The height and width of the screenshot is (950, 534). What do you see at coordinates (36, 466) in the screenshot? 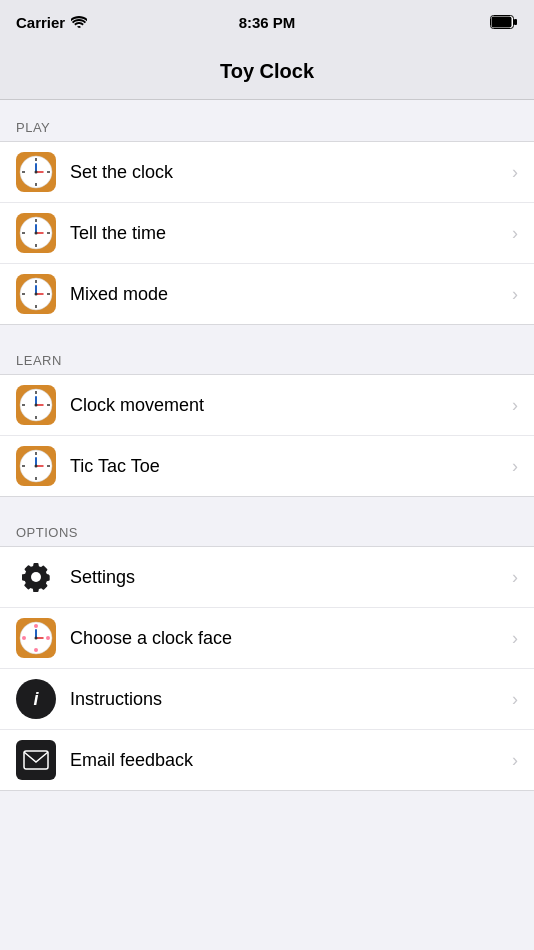
I see `clock-icon-tictactoe` at bounding box center [36, 466].